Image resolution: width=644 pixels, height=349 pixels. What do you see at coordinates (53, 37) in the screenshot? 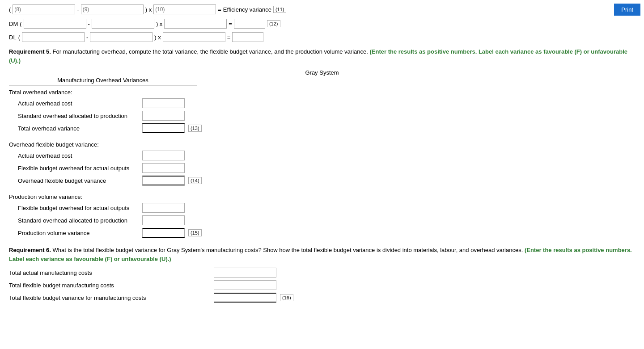
I see `dl-field-a-input` at bounding box center [53, 37].